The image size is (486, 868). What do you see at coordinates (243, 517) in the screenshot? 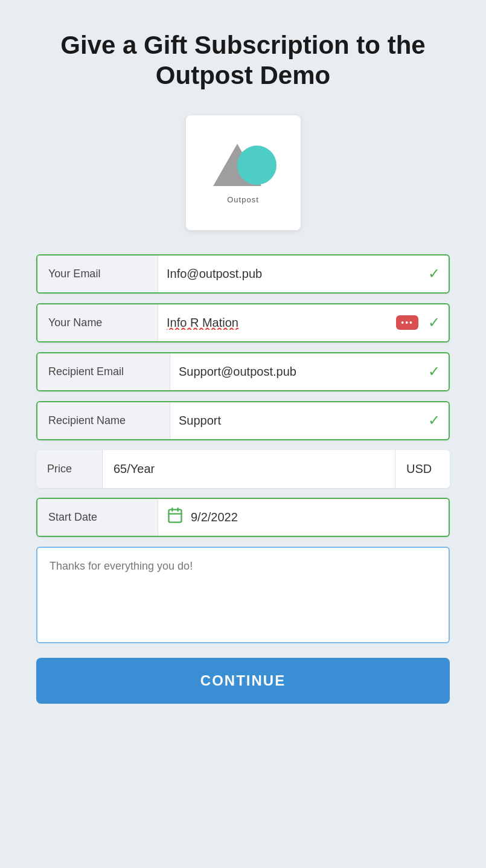
I see `start-date-row: Start Date 9/2/2022` at bounding box center [243, 517].